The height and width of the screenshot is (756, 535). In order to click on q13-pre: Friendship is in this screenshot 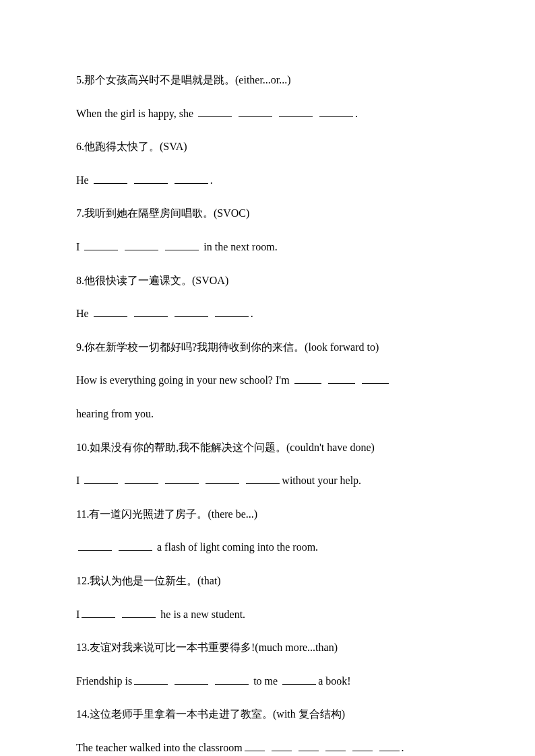, I will do `click(104, 681)`.